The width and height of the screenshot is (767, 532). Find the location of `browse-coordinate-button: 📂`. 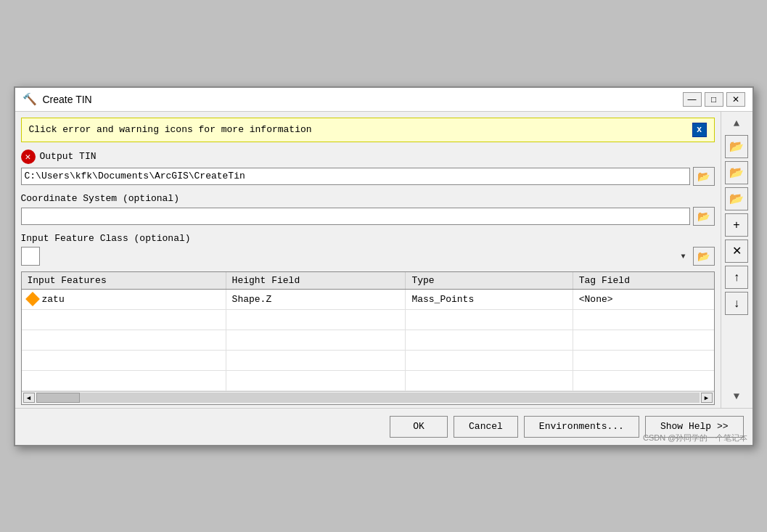

browse-coordinate-button: 📂 is located at coordinates (737, 173).